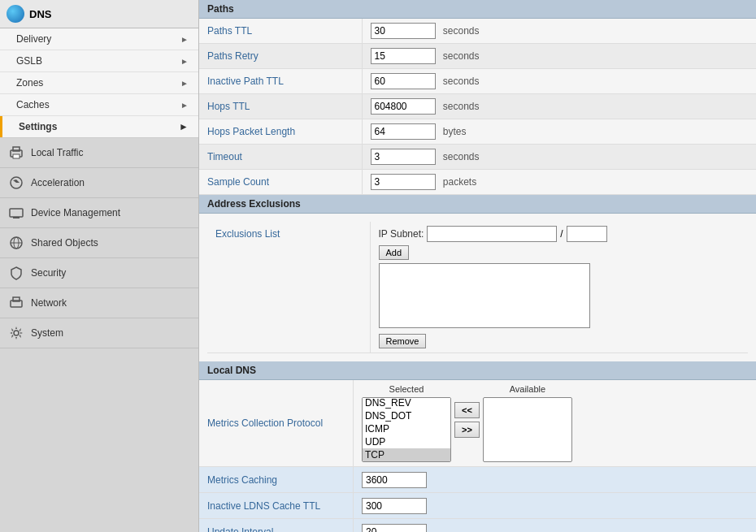  Describe the element at coordinates (15, 14) in the screenshot. I see `dns-globe-icon` at that location.